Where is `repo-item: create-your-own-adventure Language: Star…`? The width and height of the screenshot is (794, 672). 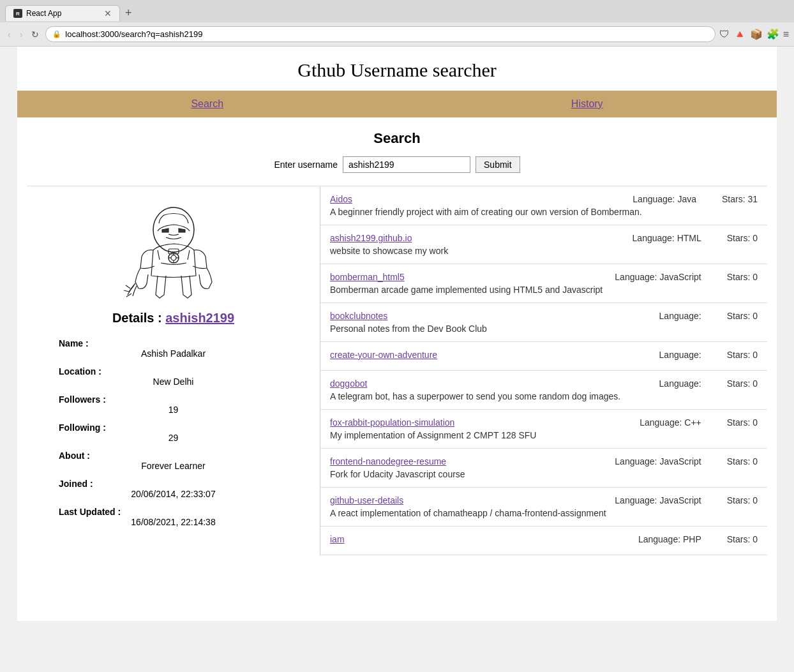 repo-item: create-your-own-adventure Language: Star… is located at coordinates (544, 356).